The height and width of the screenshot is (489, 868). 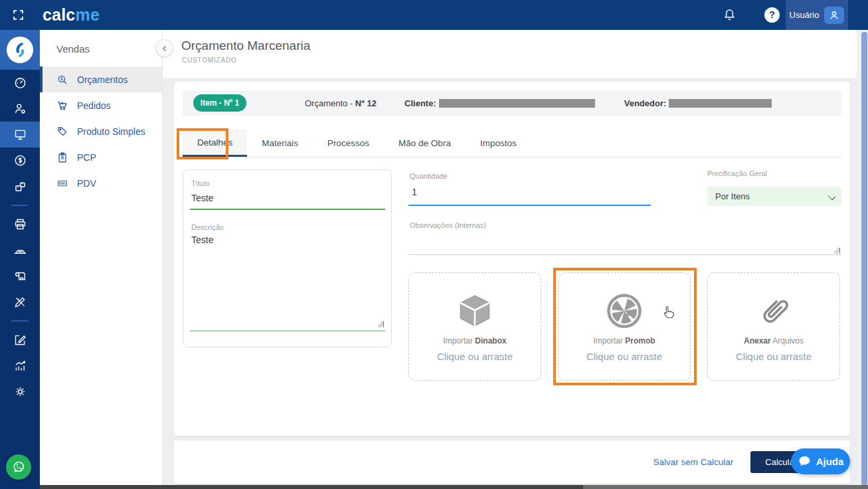 What do you see at coordinates (429, 176) in the screenshot?
I see `quantidade-label: Quantidade` at bounding box center [429, 176].